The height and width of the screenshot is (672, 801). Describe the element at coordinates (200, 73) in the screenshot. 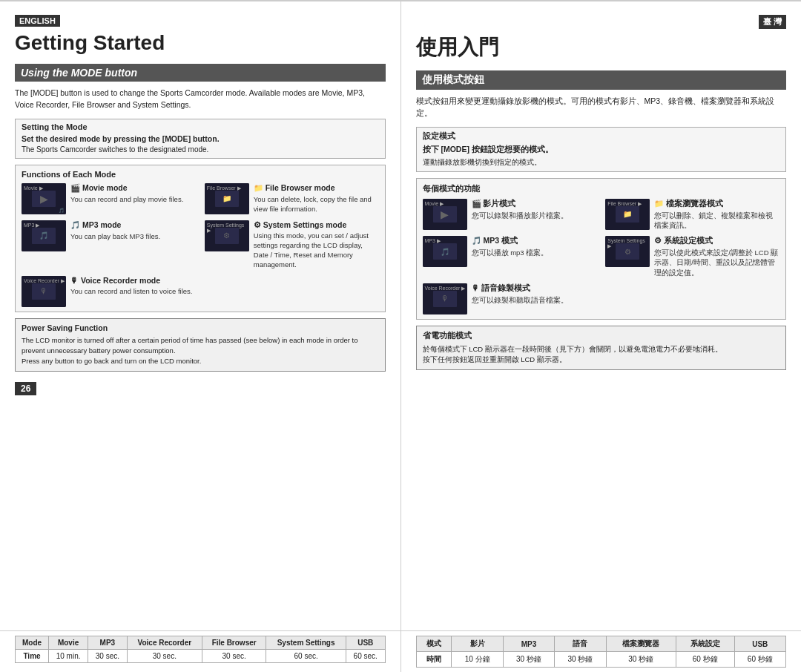

I see `mode-header-en: Using the MODE button` at that location.